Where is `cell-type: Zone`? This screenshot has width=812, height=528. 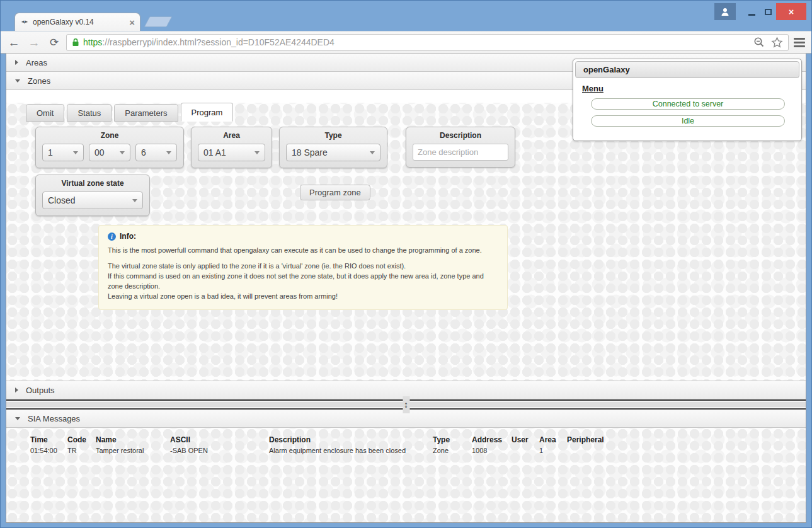 cell-type: Zone is located at coordinates (452, 451).